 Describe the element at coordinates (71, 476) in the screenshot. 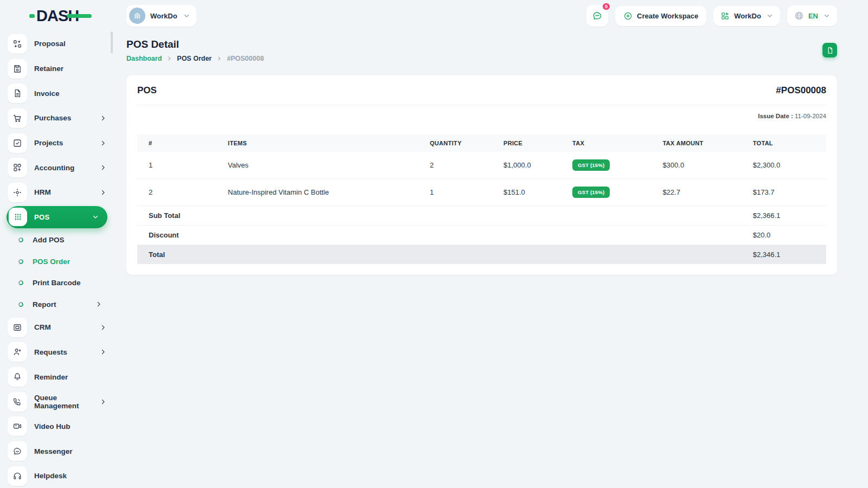

I see `sidebar-item-label: Helpdesk` at that location.